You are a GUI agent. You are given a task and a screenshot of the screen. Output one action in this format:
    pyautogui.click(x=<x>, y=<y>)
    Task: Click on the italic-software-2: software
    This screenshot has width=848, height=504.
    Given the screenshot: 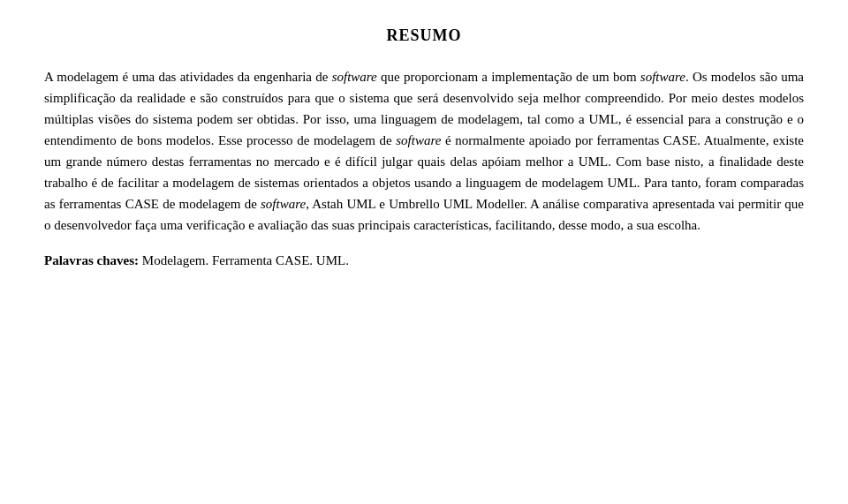 What is the action you would take?
    pyautogui.click(x=662, y=77)
    